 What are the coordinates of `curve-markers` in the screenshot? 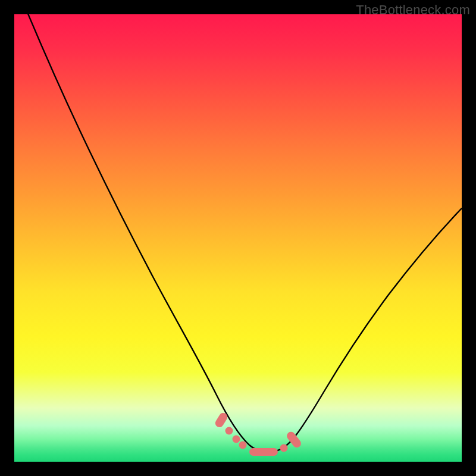 It's located at (258, 433).